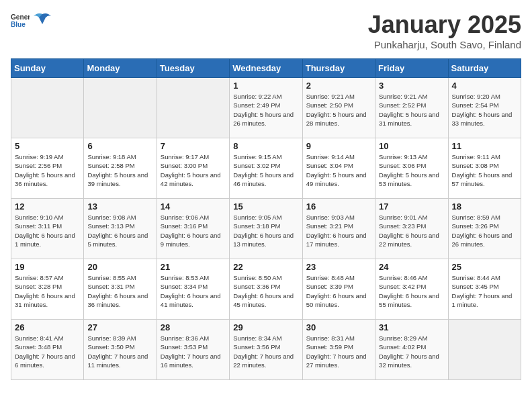 The height and width of the screenshot is (411, 532). Describe the element at coordinates (485, 110) in the screenshot. I see `day-detail: Sunrise: 9:20 AMSunset: 2:54 PMDaylight:…` at that location.